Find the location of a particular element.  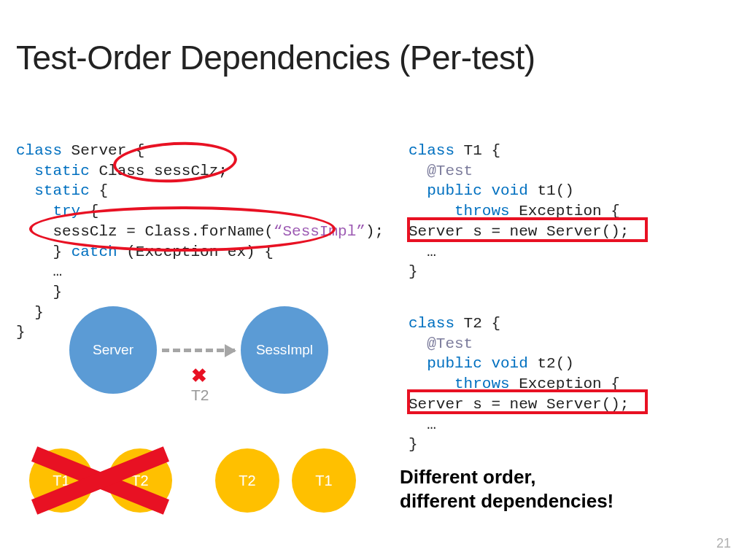

annotation-ellipse-forname is located at coordinates (182, 229).